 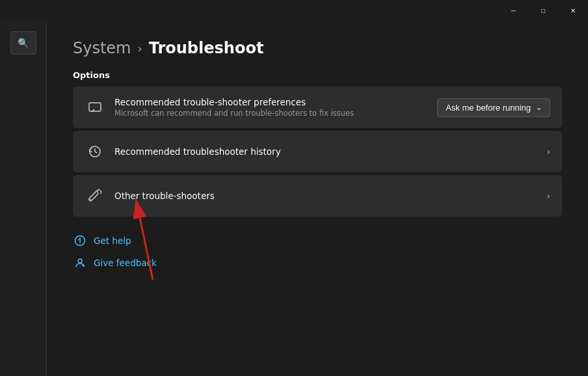 I want to click on search-icon: 🔍, so click(x=23, y=43).